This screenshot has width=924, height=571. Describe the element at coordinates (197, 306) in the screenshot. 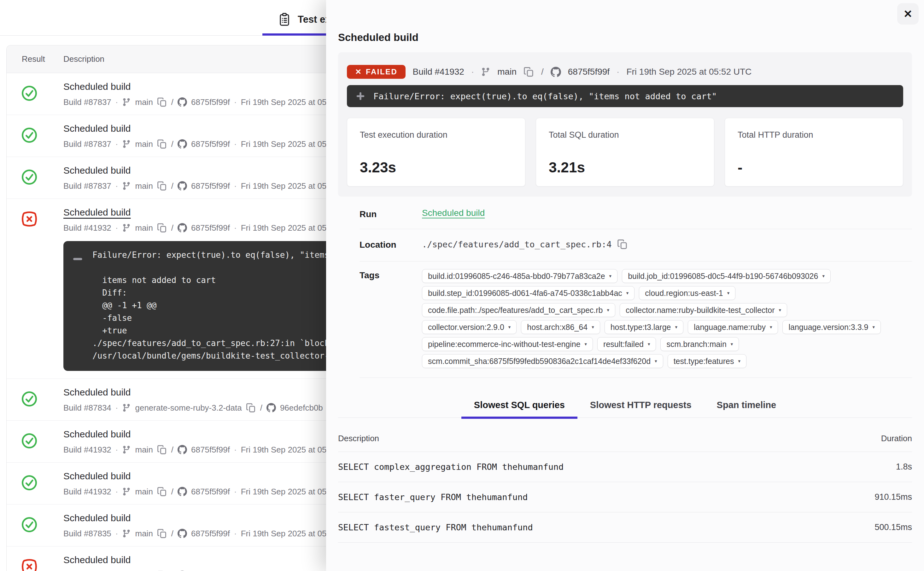

I see `failure-log-block: Failure/Error: expect(true).to eq(false)…` at that location.